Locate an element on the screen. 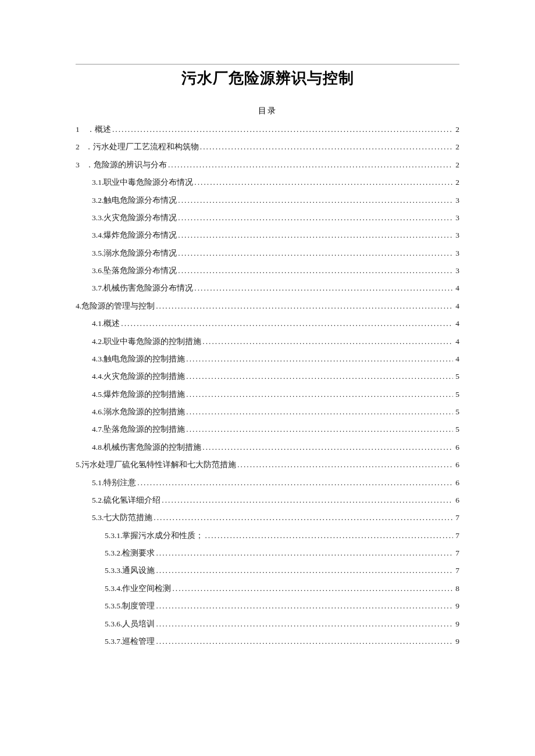 The width and height of the screenshot is (535, 756). toc-entry: 4.5.爆炸危险源的控制措施 5 is located at coordinates (268, 395).